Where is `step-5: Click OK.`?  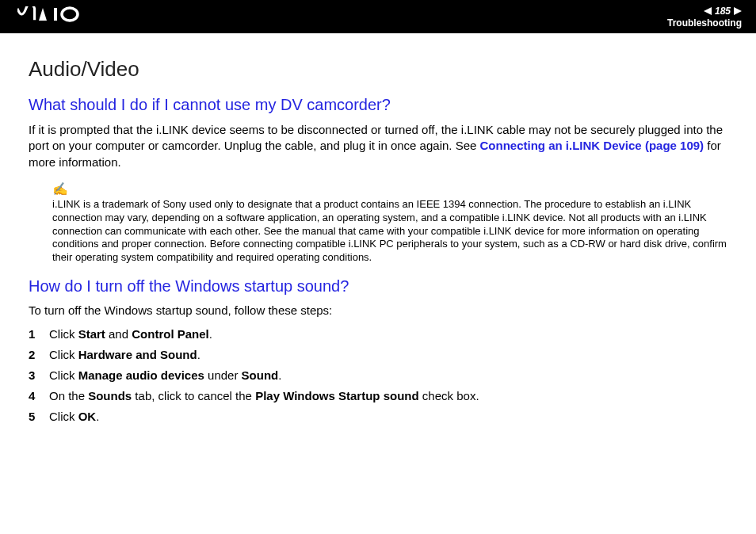 step-5: Click OK. is located at coordinates (378, 417).